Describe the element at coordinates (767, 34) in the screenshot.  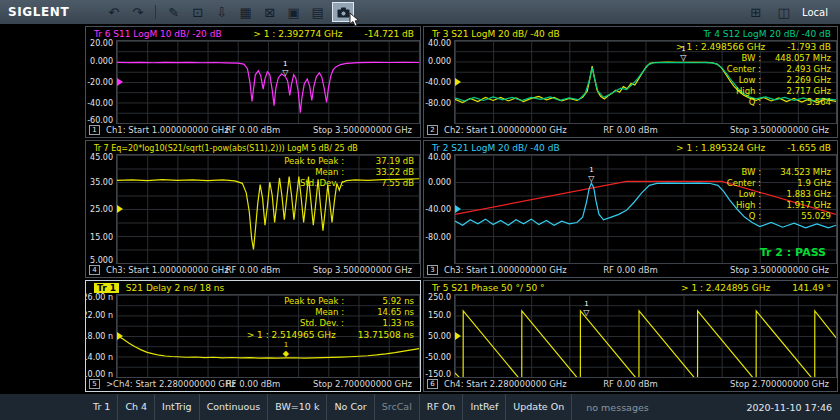
I see `trace-label: Tr 4 S12 LogM 20 dB/ -40 dB` at that location.